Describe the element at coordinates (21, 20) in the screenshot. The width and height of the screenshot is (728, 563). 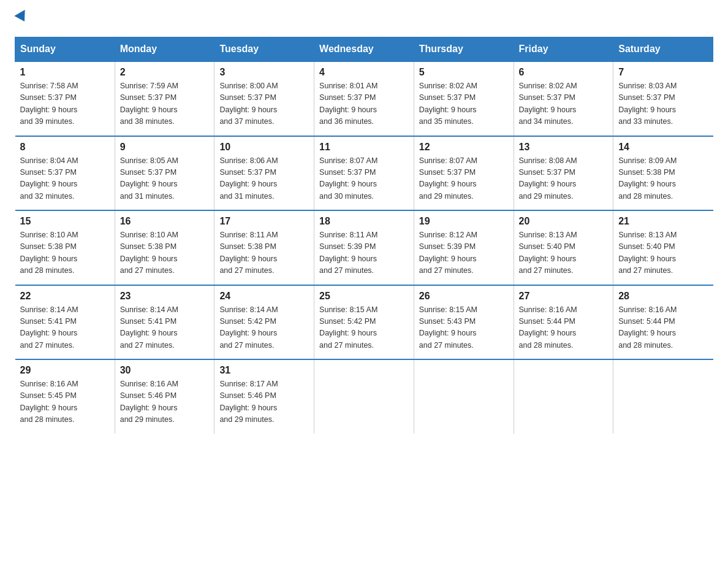
I see `logo` at that location.